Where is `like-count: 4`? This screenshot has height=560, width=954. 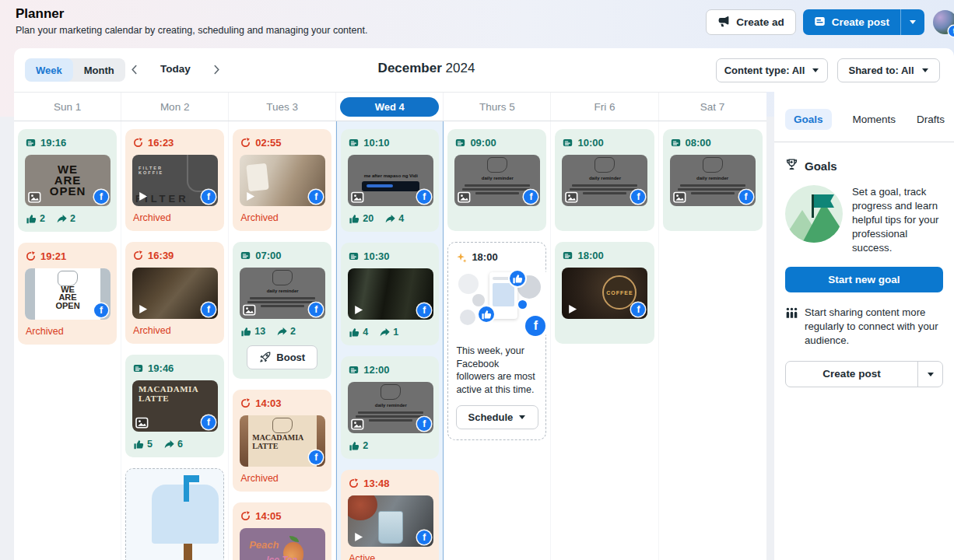
like-count: 4 is located at coordinates (359, 332).